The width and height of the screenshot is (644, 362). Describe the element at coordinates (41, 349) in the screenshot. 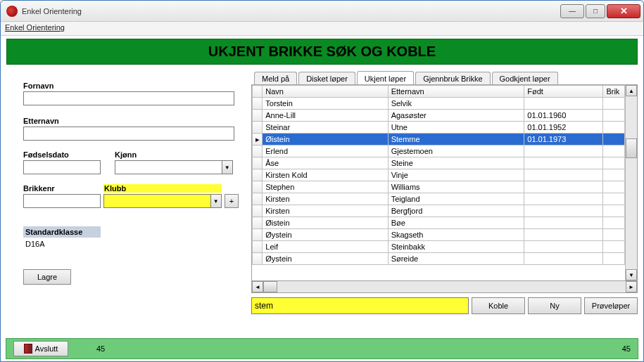

I see `avslutt-button: Avslutt` at that location.